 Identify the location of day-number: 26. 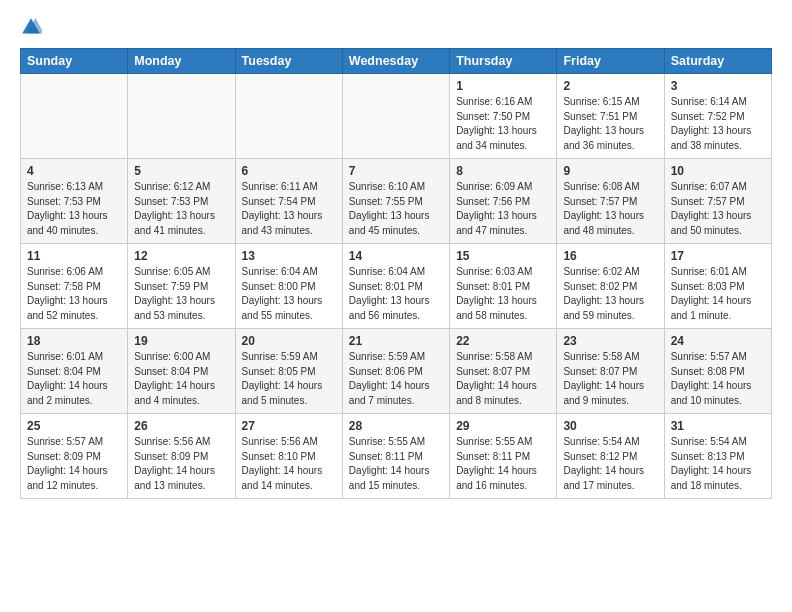
(181, 426).